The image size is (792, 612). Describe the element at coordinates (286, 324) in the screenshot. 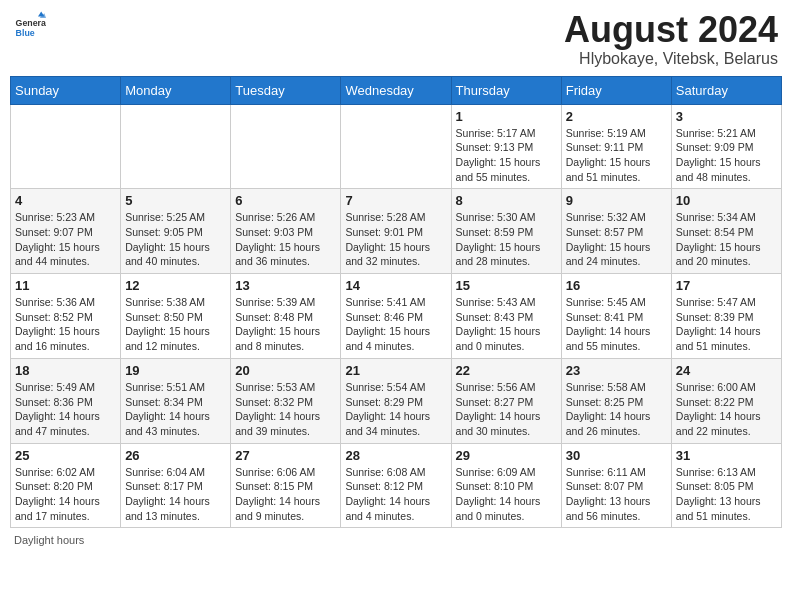

I see `day-info: Sunrise: 5:39 AMSunset: 8:48 PMDaylight:…` at that location.